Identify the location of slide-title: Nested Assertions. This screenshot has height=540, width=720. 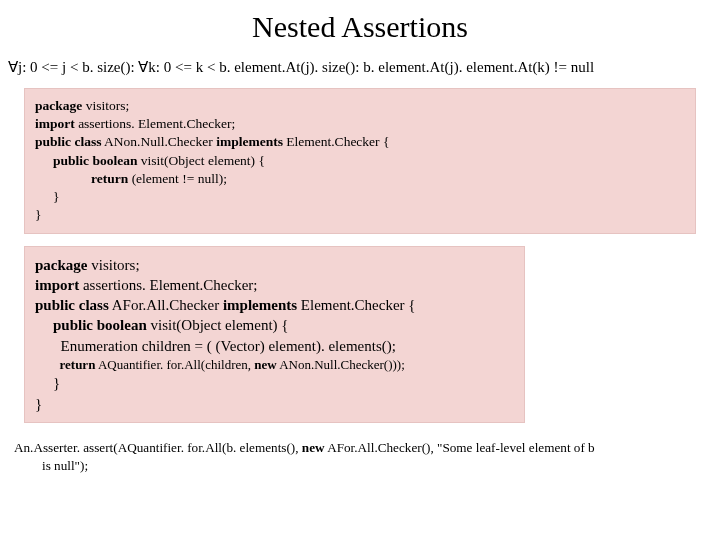
(360, 25).